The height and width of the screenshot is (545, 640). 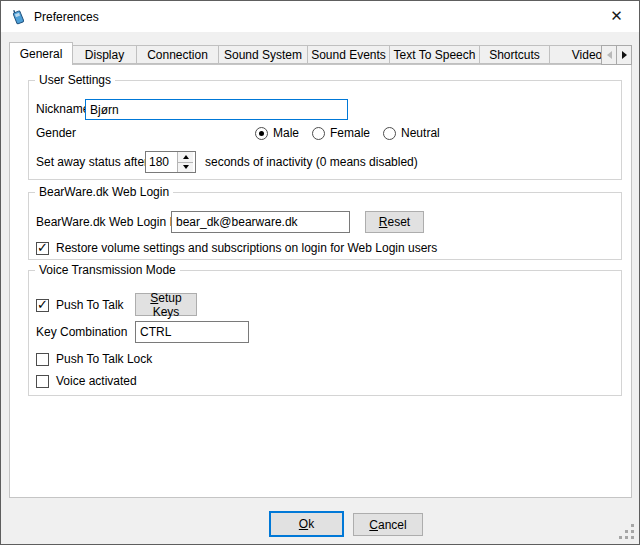 I want to click on key-combination-input, so click(x=192, y=332).